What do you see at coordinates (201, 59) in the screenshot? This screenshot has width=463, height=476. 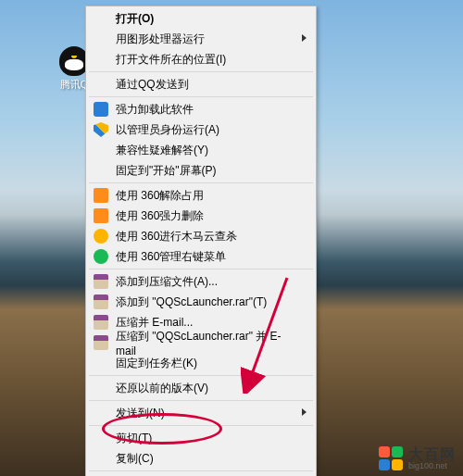 I see `menu-open-location: 打开文件所在的位置(I)` at bounding box center [201, 59].